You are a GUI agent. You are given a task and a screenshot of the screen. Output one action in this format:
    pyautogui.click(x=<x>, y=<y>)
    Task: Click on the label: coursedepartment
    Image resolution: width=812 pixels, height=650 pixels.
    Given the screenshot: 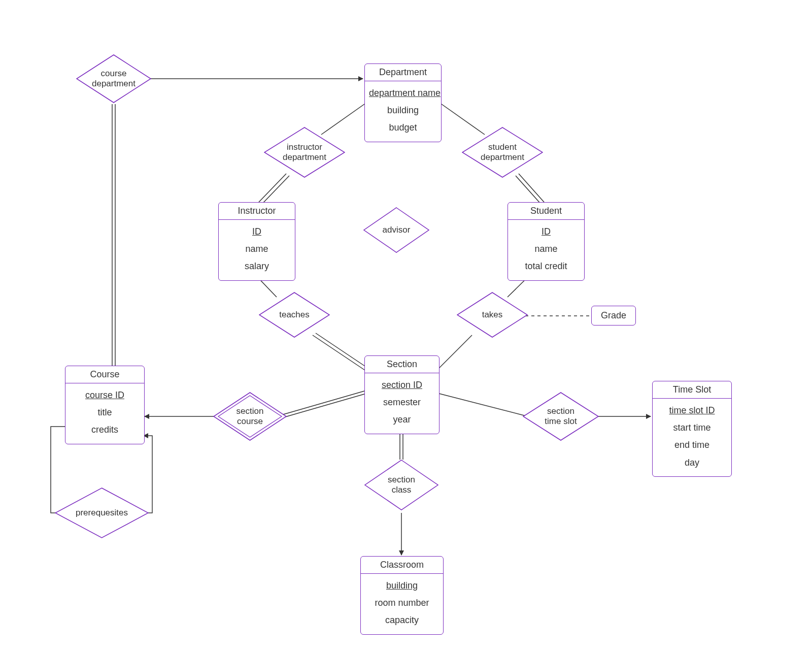 What is the action you would take?
    pyautogui.click(x=114, y=79)
    